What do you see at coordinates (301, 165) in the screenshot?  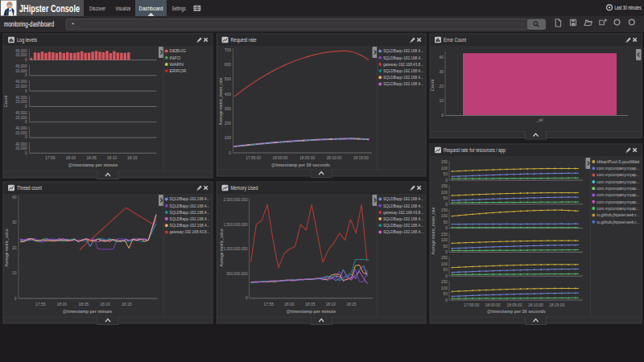 I see `svg-text: @timestamp per 30 seconds` at bounding box center [301, 165].